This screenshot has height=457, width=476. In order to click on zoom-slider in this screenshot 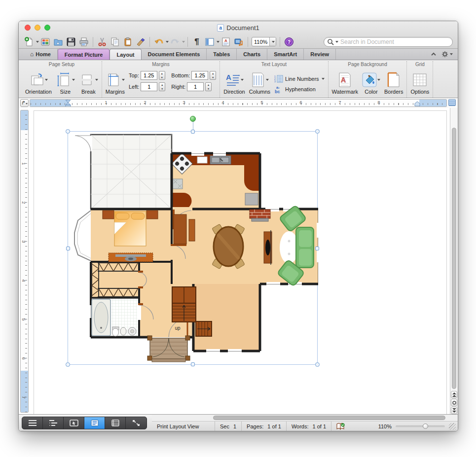, I will do `click(420, 426)`.